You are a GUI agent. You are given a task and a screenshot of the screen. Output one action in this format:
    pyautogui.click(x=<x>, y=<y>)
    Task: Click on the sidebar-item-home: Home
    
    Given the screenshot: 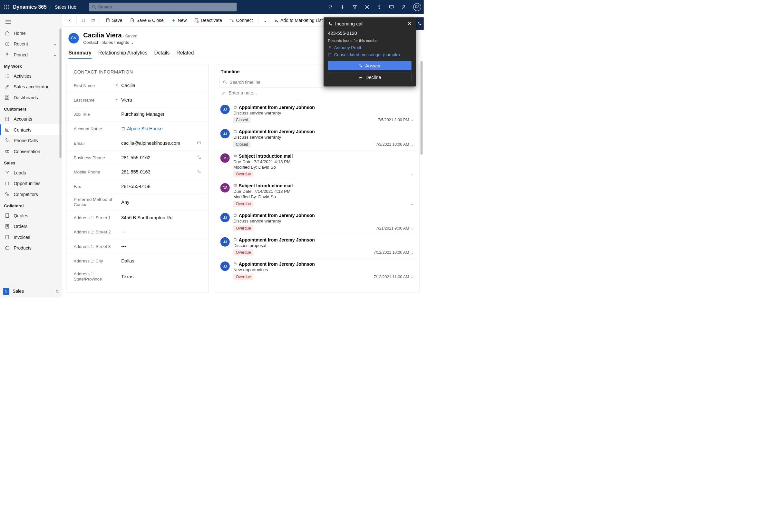 What is the action you would take?
    pyautogui.click(x=31, y=33)
    